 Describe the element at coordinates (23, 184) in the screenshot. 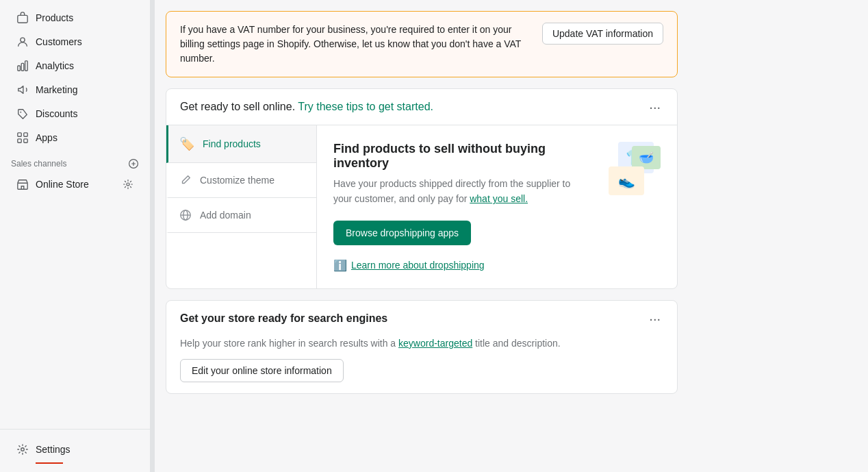

I see `store-icon` at that location.